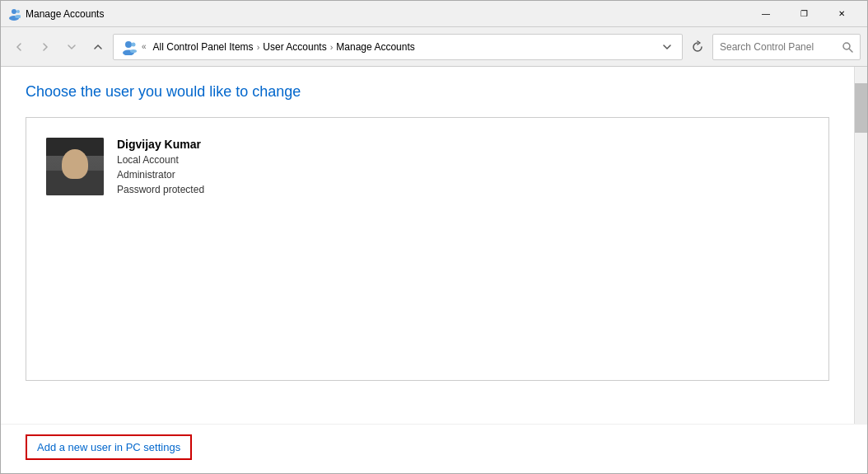  What do you see at coordinates (804, 14) in the screenshot?
I see `maximize-button: ❐` at bounding box center [804, 14].